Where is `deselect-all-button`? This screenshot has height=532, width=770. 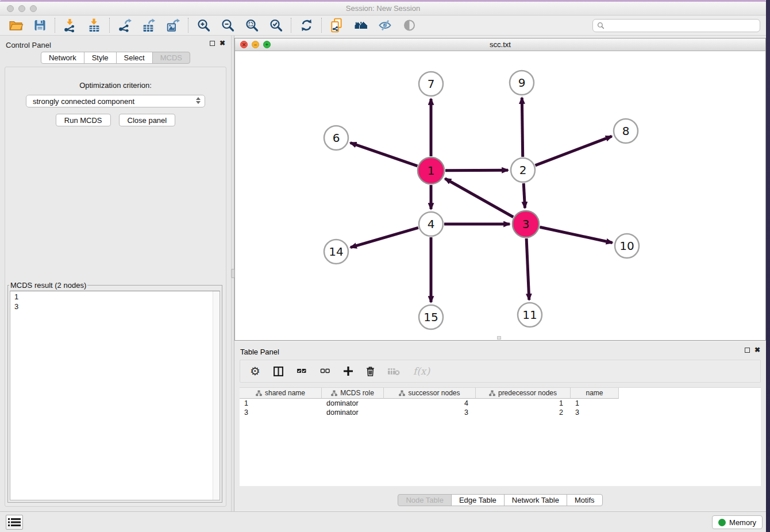
deselect-all-button is located at coordinates (325, 371).